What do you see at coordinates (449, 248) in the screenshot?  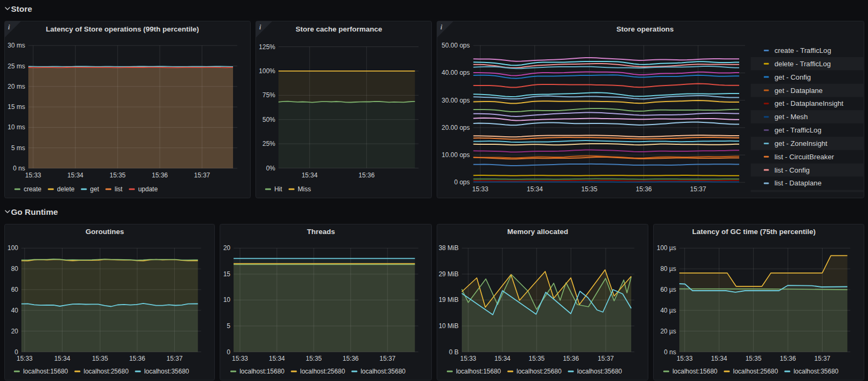 I see `svg-text: 38 MiB` at bounding box center [449, 248].